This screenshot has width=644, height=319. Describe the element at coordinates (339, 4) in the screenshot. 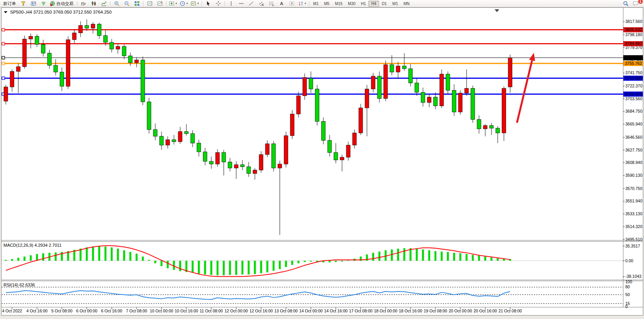

I see `tab-timeframe-m15: M15` at that location.